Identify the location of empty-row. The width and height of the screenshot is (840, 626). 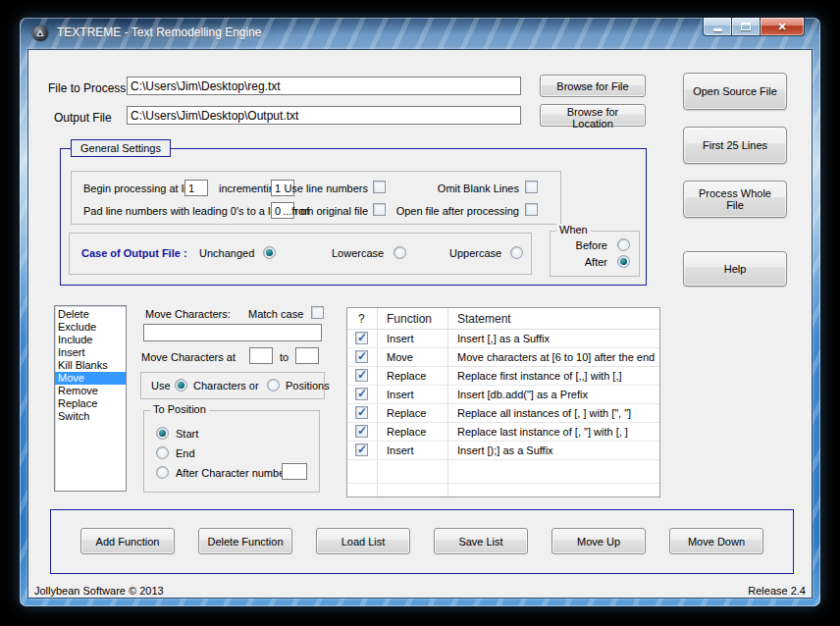
(503, 491).